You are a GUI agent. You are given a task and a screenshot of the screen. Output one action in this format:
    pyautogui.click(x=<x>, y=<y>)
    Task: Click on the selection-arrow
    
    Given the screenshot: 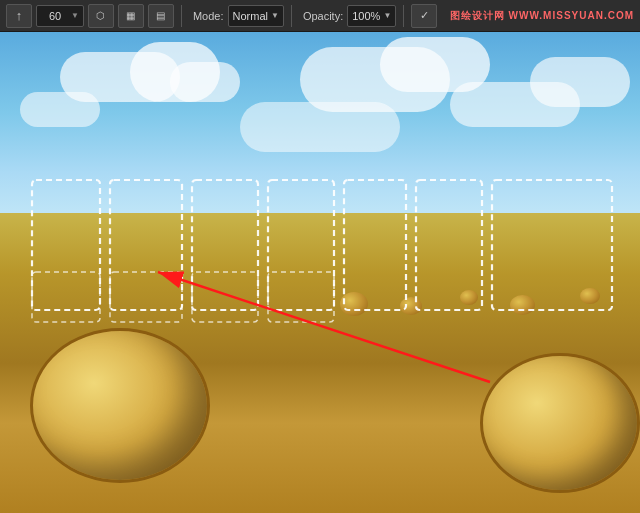 What is the action you would take?
    pyautogui.click(x=324, y=327)
    